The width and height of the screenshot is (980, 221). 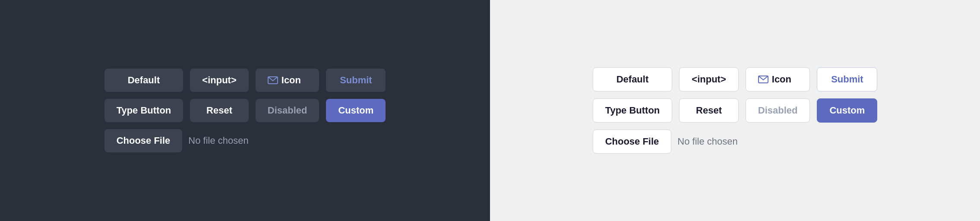 What do you see at coordinates (781, 79) in the screenshot?
I see `light-icon-button-label: Icon` at bounding box center [781, 79].